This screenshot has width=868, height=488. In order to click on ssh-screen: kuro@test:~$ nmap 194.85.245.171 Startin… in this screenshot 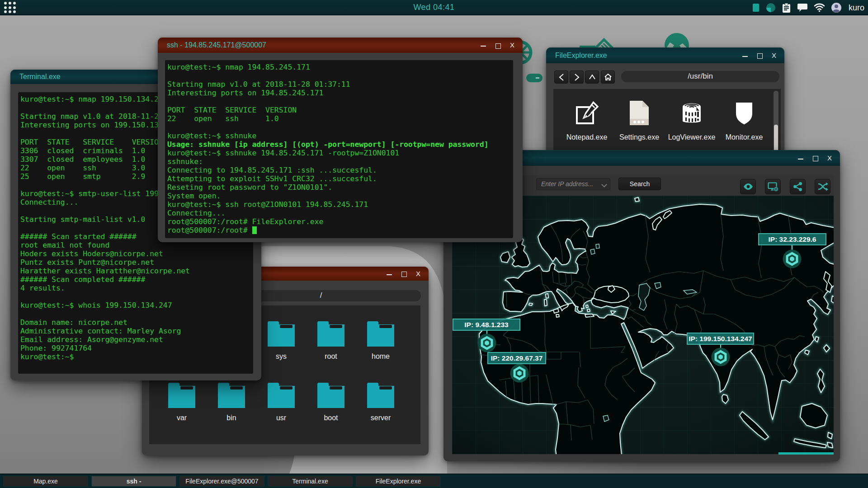, I will do `click(339, 149)`.